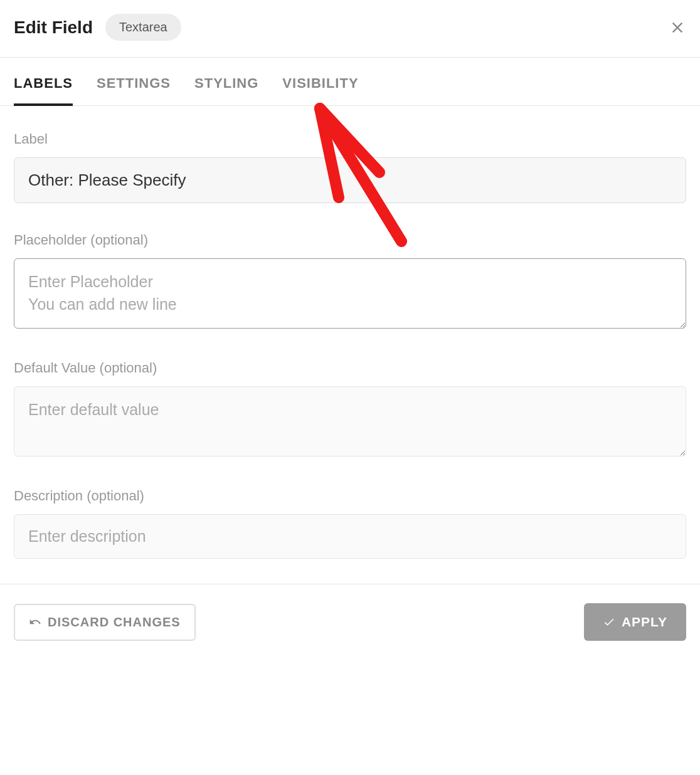 The height and width of the screenshot is (775, 700). I want to click on apply-label: APPLY, so click(645, 622).